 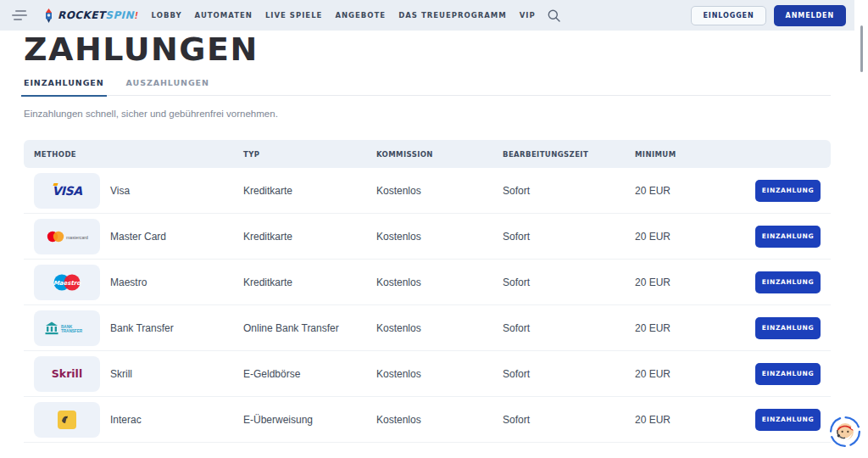 What do you see at coordinates (427, 87) in the screenshot?
I see `payments-tabs: EINZAHLUNGEN AUSZAHLUNGEN` at bounding box center [427, 87].